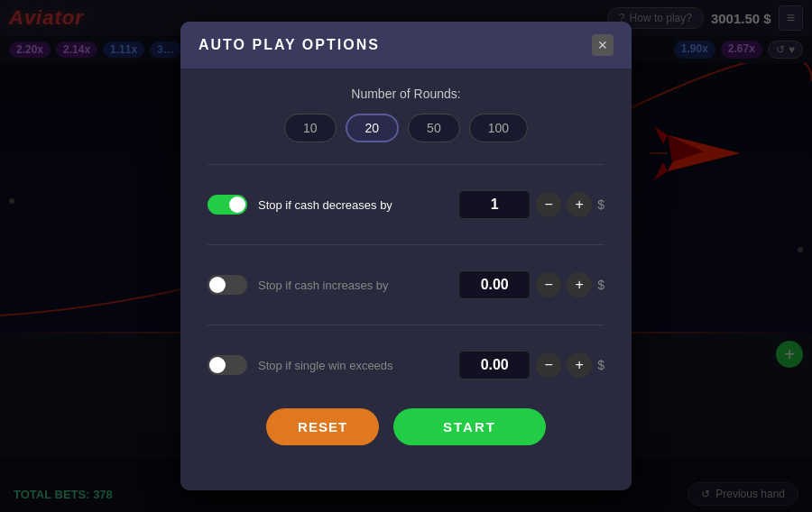 This screenshot has height=512, width=812. What do you see at coordinates (406, 365) in the screenshot?
I see `toggle-row-win: Stop if single win exceeds 0.00 − + $` at bounding box center [406, 365].